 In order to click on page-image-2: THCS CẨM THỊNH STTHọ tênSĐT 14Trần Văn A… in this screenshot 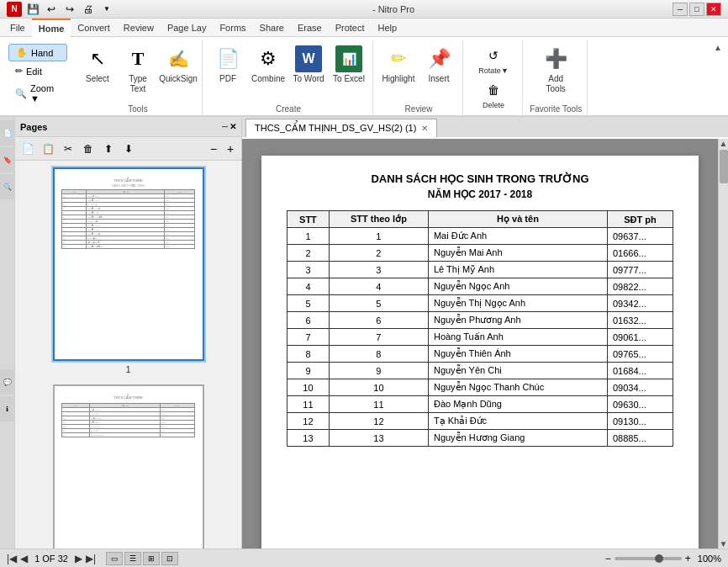, I will do `click(129, 466)`.